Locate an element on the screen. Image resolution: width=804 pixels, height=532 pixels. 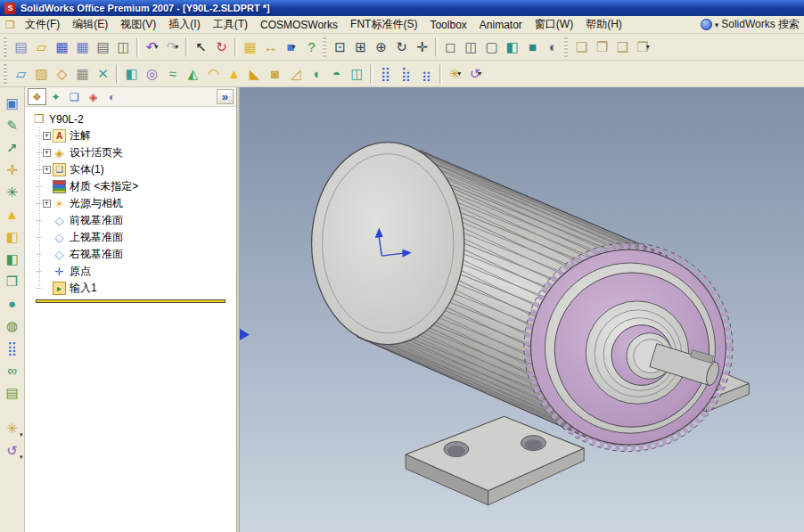
collapse-panel-button: » is located at coordinates (225, 96).